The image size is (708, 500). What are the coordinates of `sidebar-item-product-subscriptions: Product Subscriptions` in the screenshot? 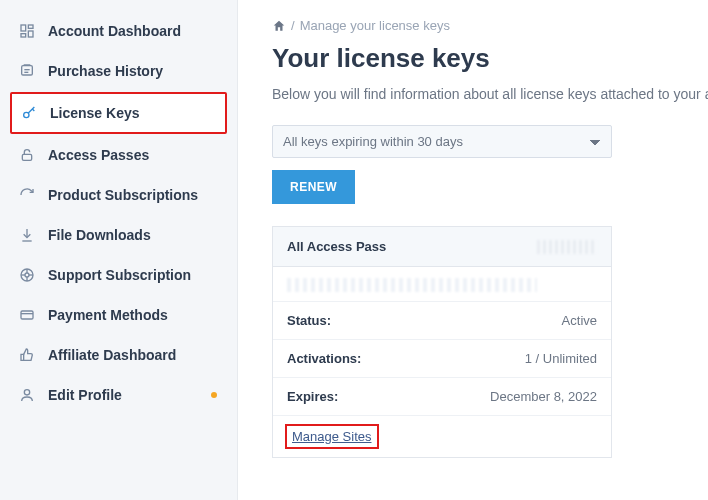 It's located at (118, 195).